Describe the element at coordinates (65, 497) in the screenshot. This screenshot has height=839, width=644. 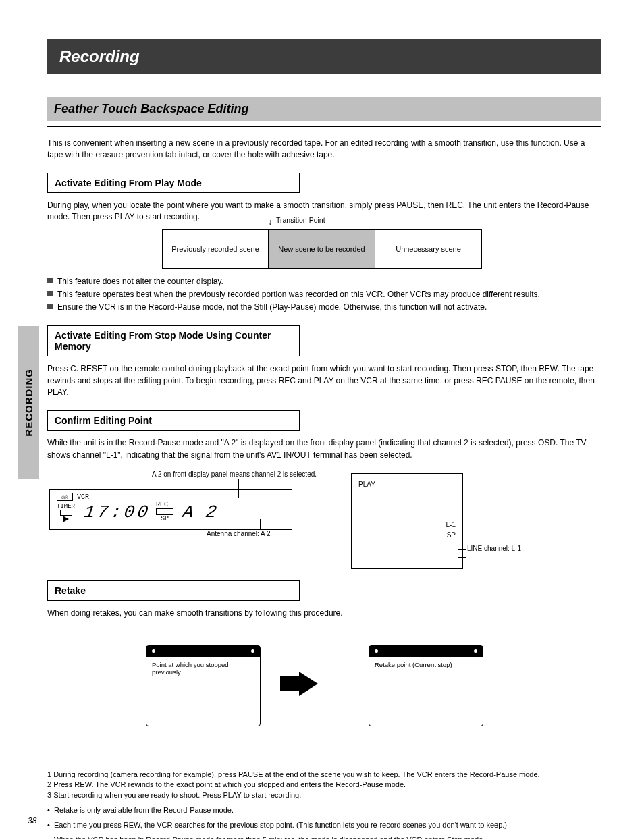
I see `cassette-icon: ◎◎` at that location.